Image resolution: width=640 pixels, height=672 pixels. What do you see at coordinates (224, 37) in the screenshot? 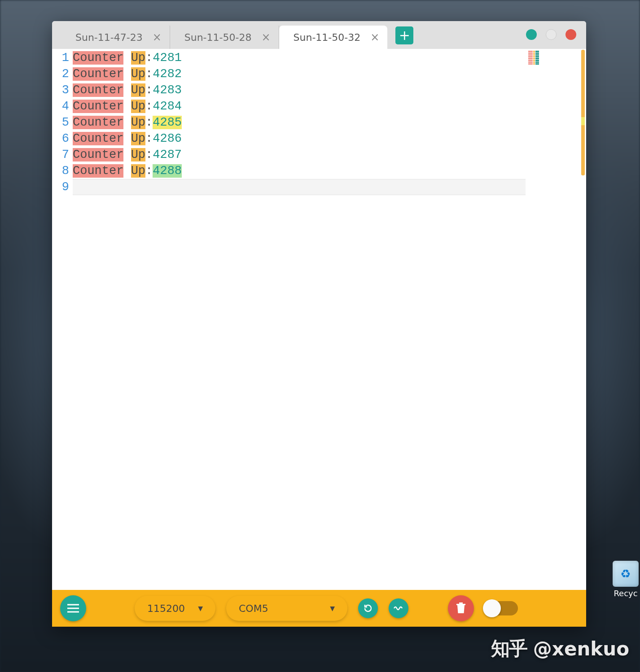
I see `tab-1: Sun-11-50-28 ×` at bounding box center [224, 37].